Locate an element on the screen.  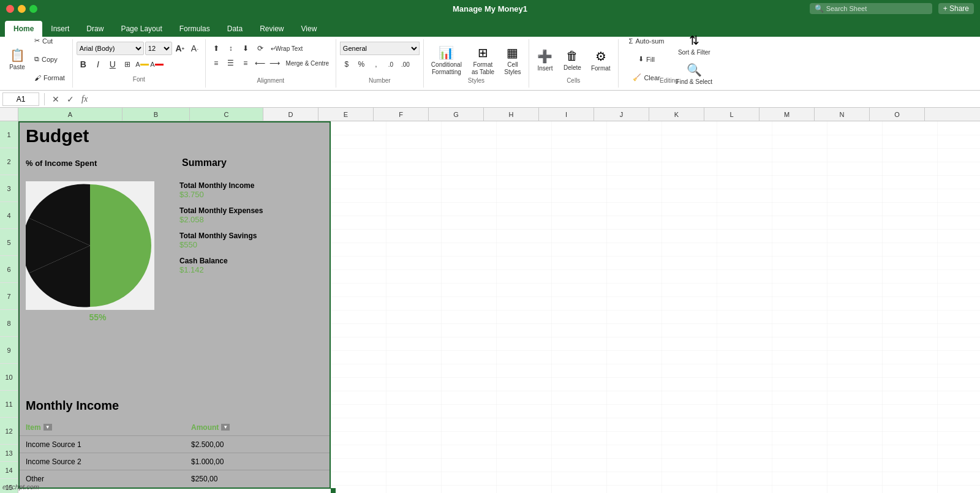
col-header-k: K is located at coordinates (677, 114).